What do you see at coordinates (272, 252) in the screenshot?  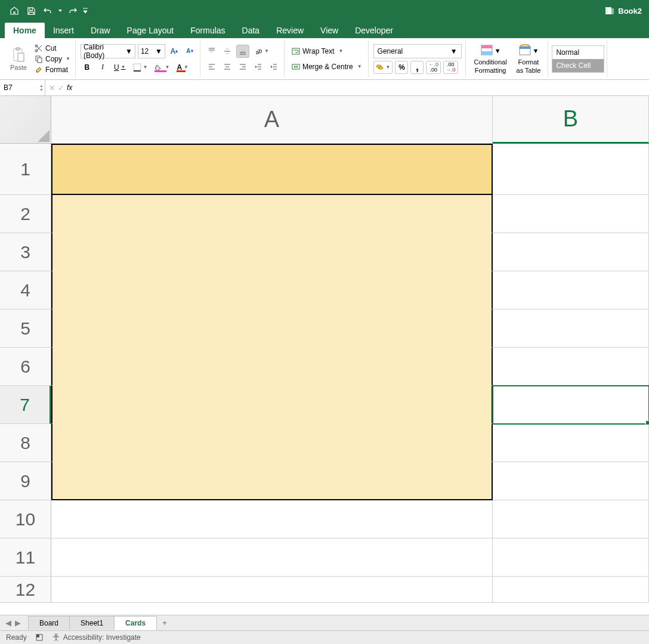 I see `cell-a3` at bounding box center [272, 252].